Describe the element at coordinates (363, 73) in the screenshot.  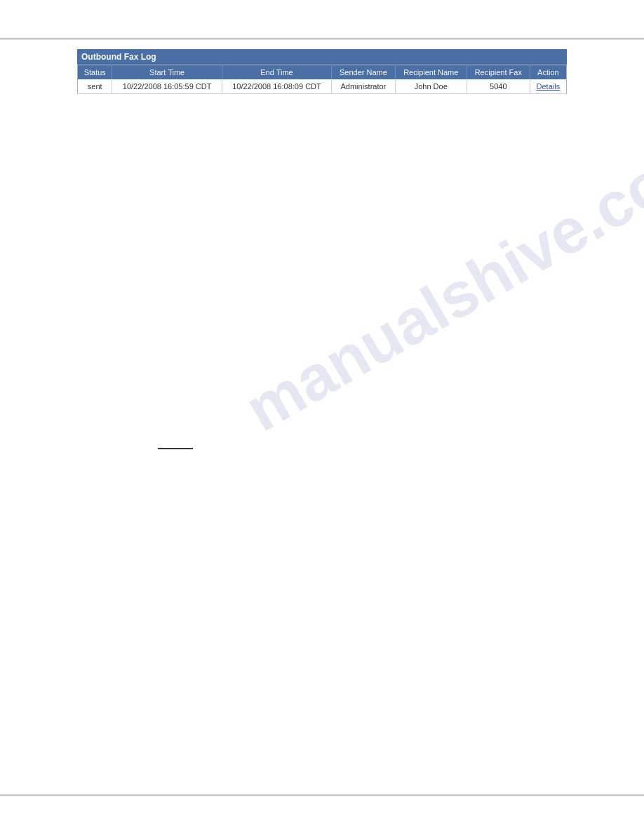
I see `col-header-sender-name: Sender Name` at that location.